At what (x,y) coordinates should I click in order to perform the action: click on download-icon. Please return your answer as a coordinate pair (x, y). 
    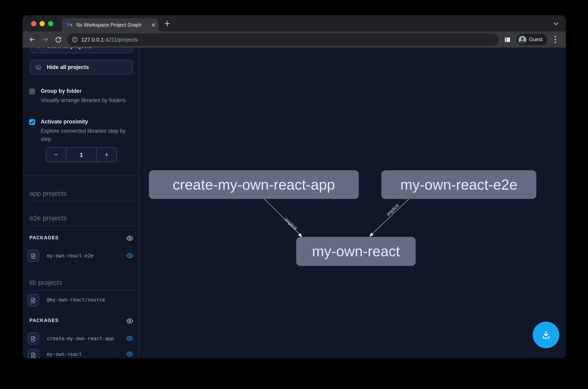
    Looking at the image, I should click on (546, 335).